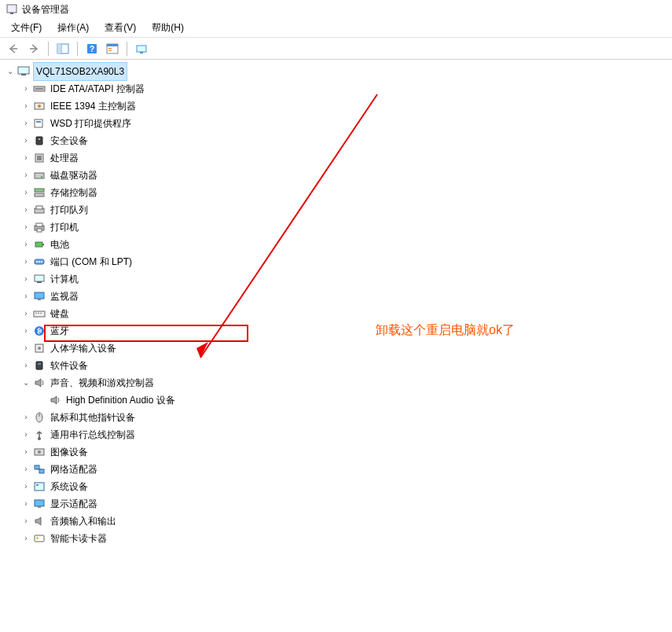 This screenshot has width=672, height=632. I want to click on tree-item-storage: › 存储控制器, so click(338, 193).